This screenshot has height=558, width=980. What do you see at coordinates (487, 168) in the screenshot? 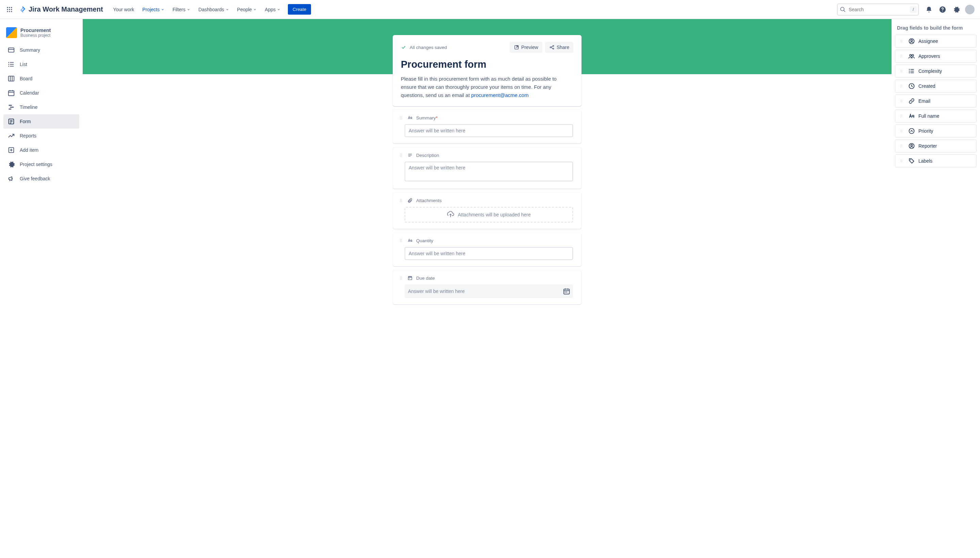
I see `form-field-description: Description` at bounding box center [487, 168].